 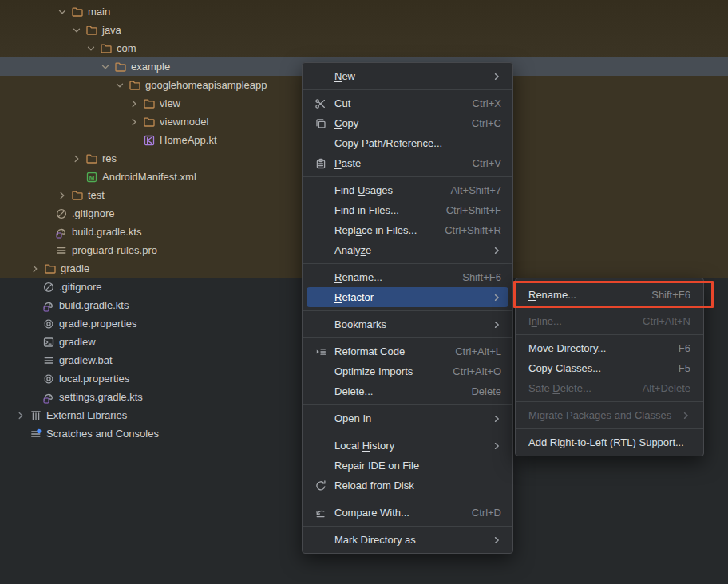 What do you see at coordinates (481, 391) in the screenshot?
I see `menu-item-shortcut: Delete` at bounding box center [481, 391].